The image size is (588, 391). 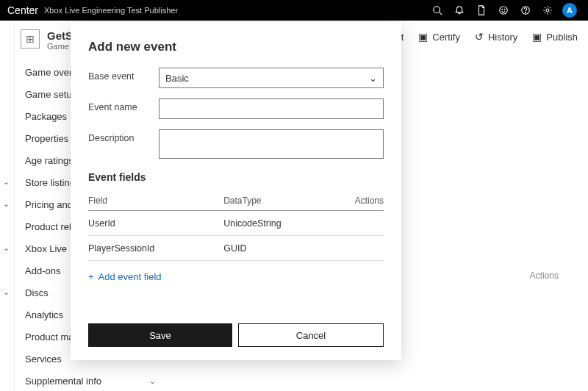 What do you see at coordinates (60, 46) in the screenshot?
I see `project-subtitle: Game` at bounding box center [60, 46].